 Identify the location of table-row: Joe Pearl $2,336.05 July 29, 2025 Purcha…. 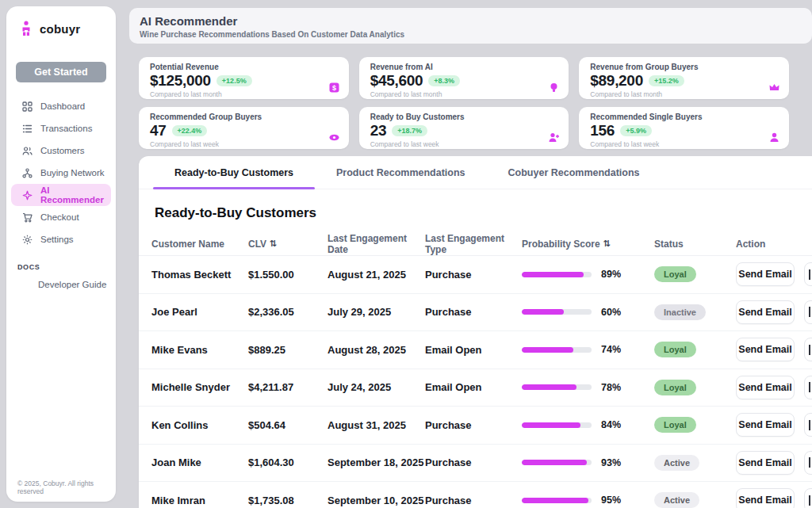
(476, 313).